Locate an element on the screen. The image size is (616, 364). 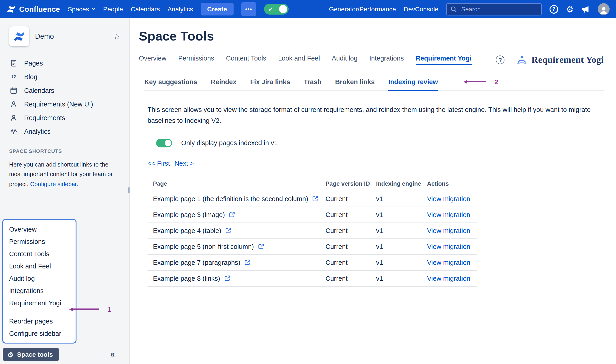
page-title: Example page 7 (paragraphs) is located at coordinates (197, 262).